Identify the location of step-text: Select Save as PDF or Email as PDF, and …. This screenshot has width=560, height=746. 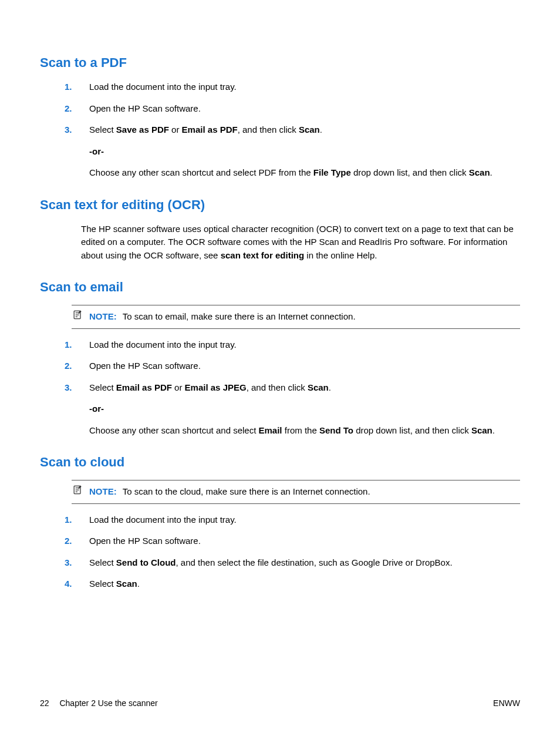
(205, 129).